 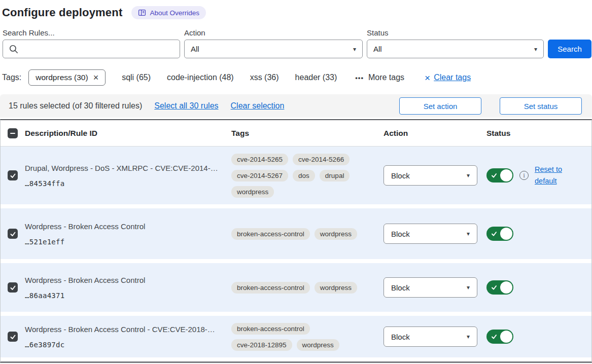 I want to click on rule-tag: cve-2014-5265, so click(x=260, y=159).